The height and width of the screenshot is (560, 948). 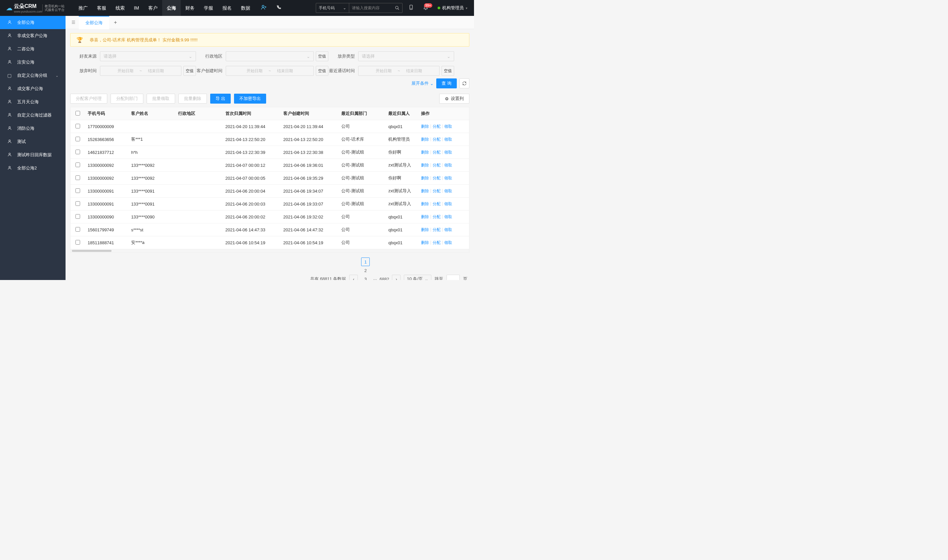 What do you see at coordinates (423, 83) in the screenshot?
I see `expand-filters-button: 展开条件 ⌄` at bounding box center [423, 83].